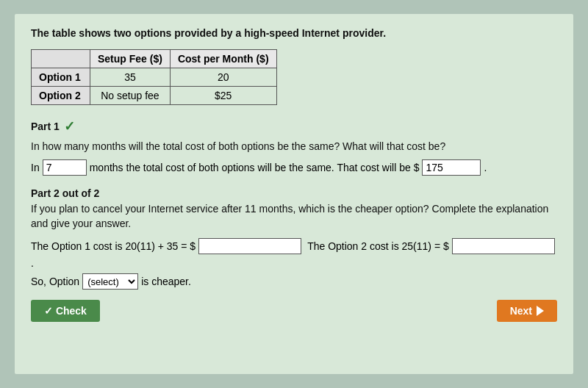  What do you see at coordinates (46, 126) in the screenshot?
I see `part1-label: Part 1` at bounding box center [46, 126].